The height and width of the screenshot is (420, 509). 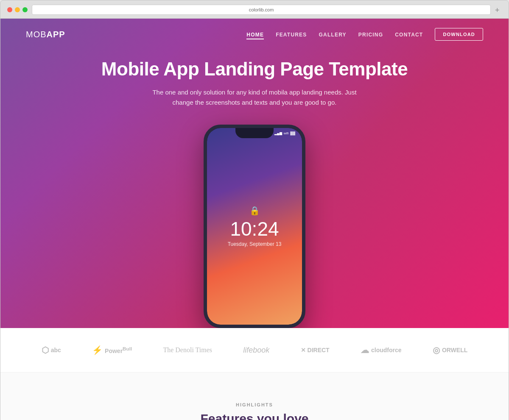 I want to click on url-text: colorlib.com, so click(x=261, y=10).